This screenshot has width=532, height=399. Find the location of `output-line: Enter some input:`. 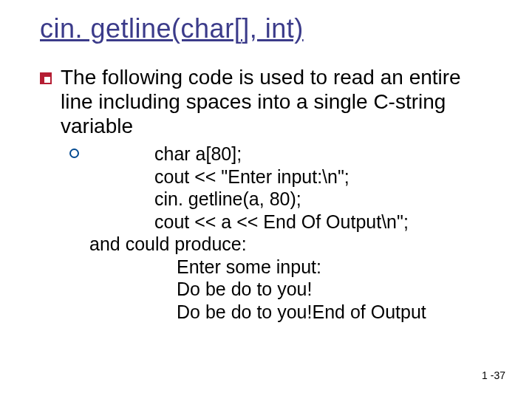

output-line: Enter some input: is located at coordinates (258, 267).